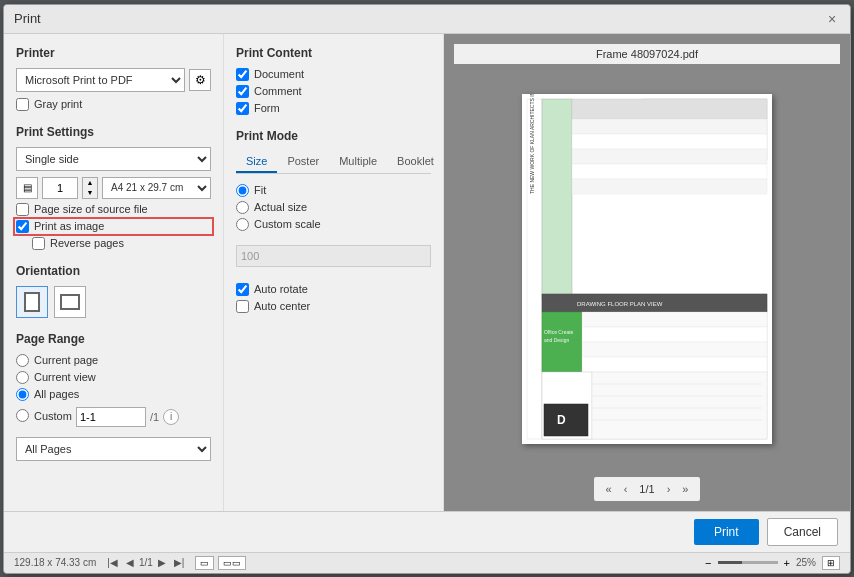  What do you see at coordinates (787, 563) in the screenshot?
I see `zoom-in-button: +` at bounding box center [787, 563].